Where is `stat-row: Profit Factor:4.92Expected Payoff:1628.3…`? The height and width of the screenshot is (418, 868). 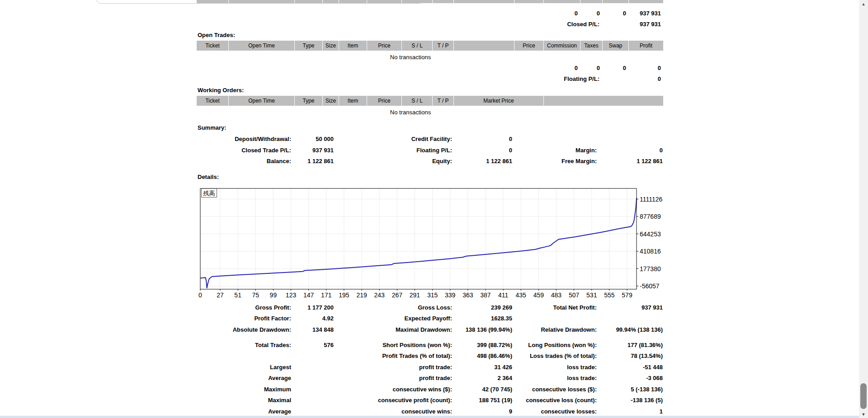
stat-row: Profit Factor:4.92Expected Payoff:1628.3… is located at coordinates (432, 318).